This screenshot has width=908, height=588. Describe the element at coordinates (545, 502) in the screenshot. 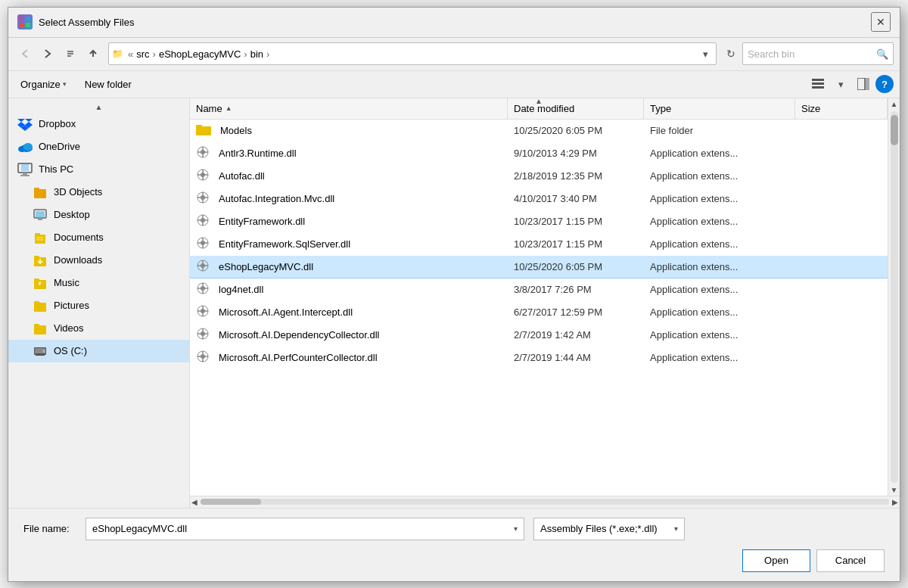

I see `horiz-scroll-track` at that location.